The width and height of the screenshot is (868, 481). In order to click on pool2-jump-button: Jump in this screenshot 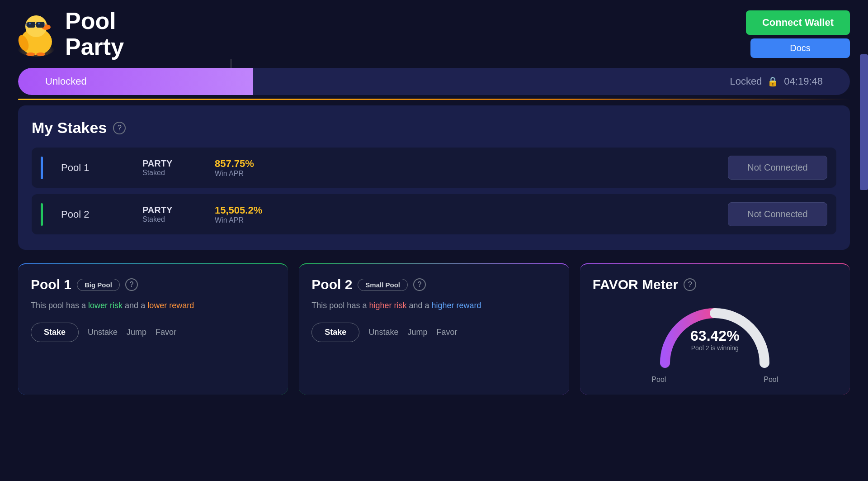, I will do `click(417, 332)`.